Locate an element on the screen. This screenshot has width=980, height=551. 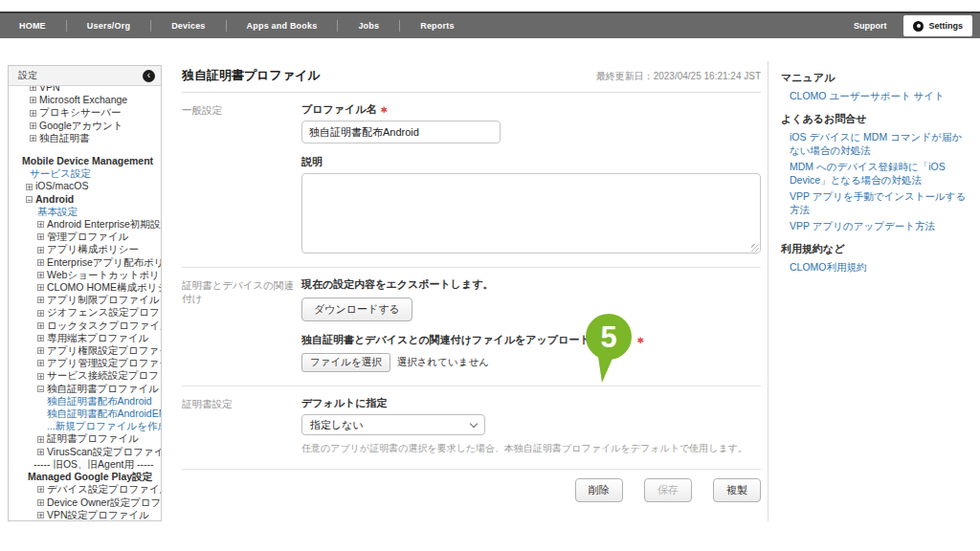
help-link: MDM へのデバイス登録時に「iOS Device」となる場合の対処法 is located at coordinates (879, 173).